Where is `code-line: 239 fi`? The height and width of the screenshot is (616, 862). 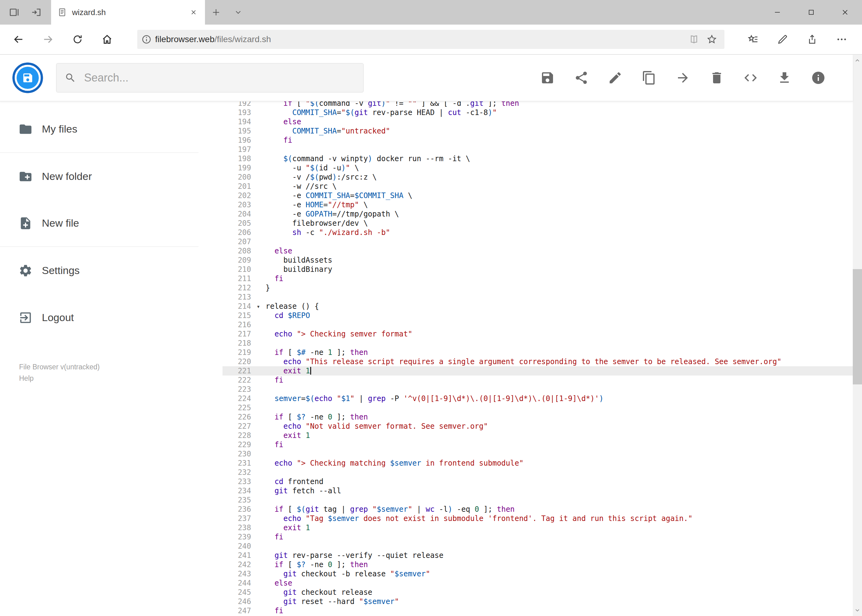
code-line: 239 fi is located at coordinates (537, 537).